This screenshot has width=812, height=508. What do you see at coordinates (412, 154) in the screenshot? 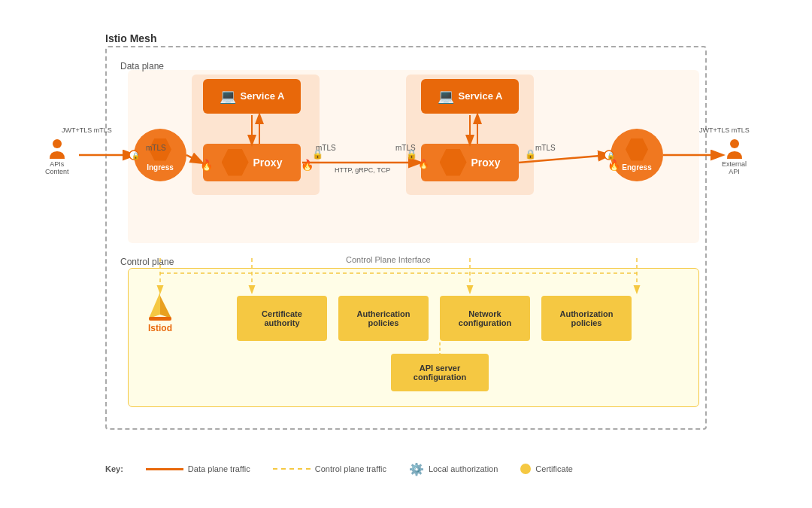
I see `lock-2: 🔒` at bounding box center [412, 154].